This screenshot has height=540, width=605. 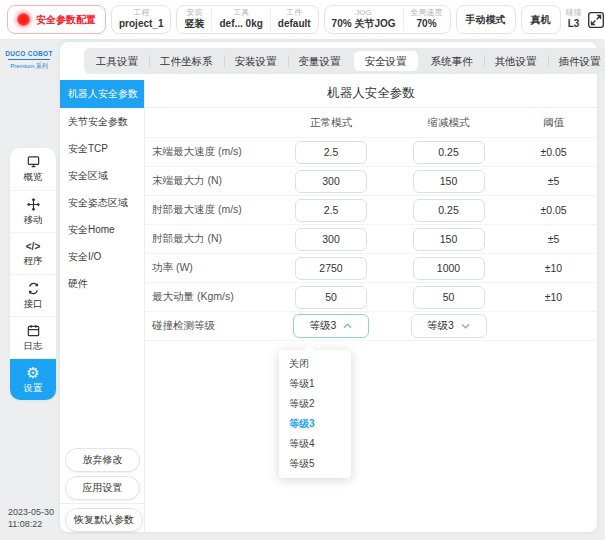 I want to click on collision-label: 碰撞, so click(x=574, y=13).